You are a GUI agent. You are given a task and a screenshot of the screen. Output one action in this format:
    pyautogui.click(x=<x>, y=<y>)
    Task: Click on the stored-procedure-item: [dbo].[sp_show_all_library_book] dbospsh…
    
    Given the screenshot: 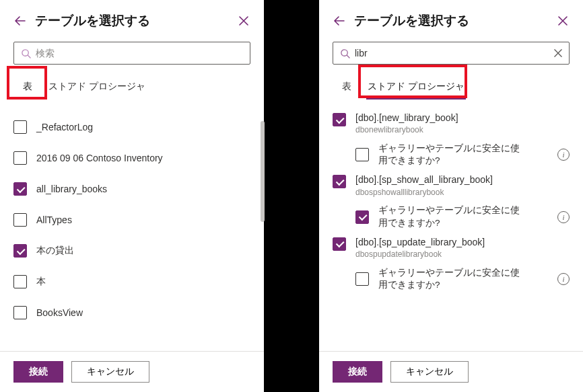 What is the action you would take?
    pyautogui.click(x=451, y=202)
    